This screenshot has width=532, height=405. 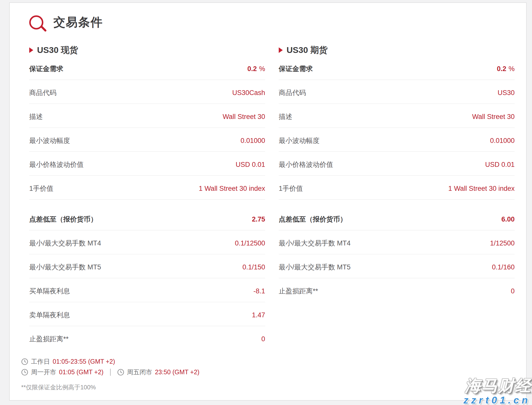 I want to click on row-value-main: 0.1/12500, so click(x=250, y=243).